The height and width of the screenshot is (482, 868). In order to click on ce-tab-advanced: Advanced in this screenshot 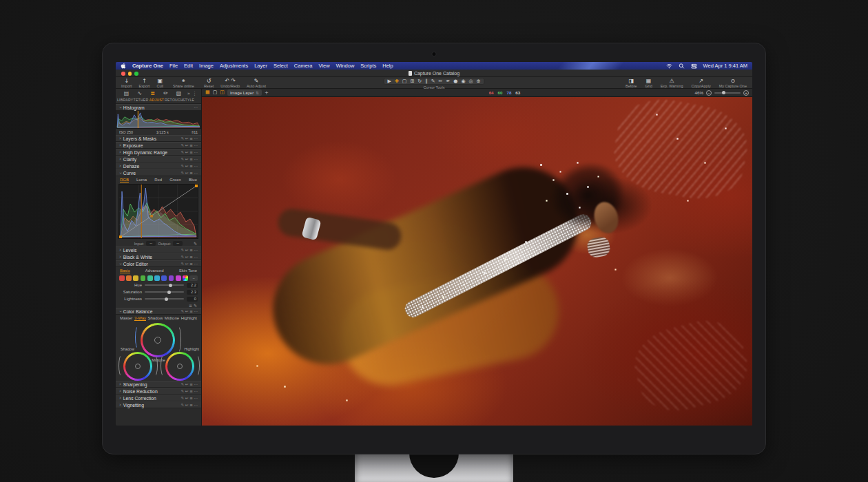, I will do `click(154, 271)`.